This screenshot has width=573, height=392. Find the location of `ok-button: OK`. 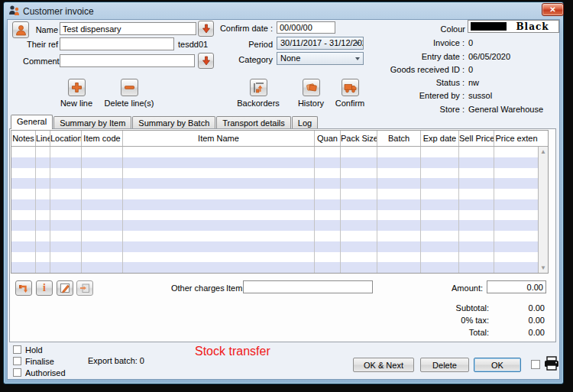

ok-button: OK is located at coordinates (497, 365).